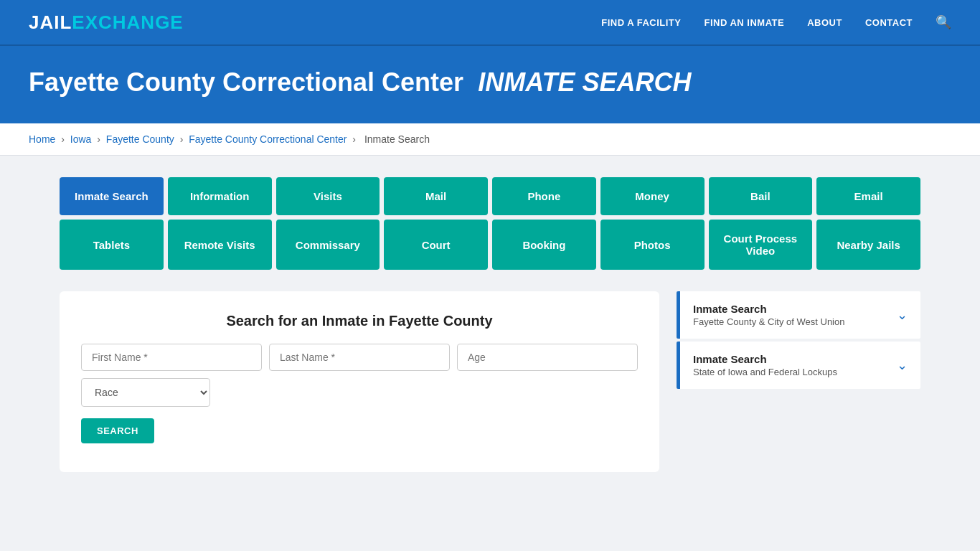 The height and width of the screenshot is (551, 980). What do you see at coordinates (118, 430) in the screenshot?
I see `search-button: SEARCH` at bounding box center [118, 430].